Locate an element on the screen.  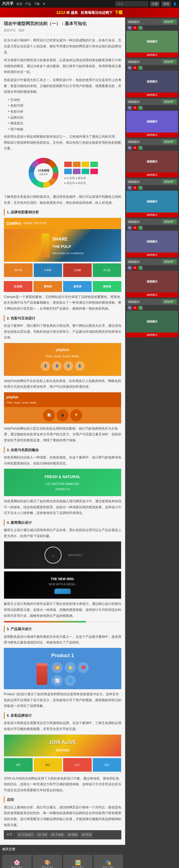
social-btn-6: 关 is located at coordinates (141, 68).